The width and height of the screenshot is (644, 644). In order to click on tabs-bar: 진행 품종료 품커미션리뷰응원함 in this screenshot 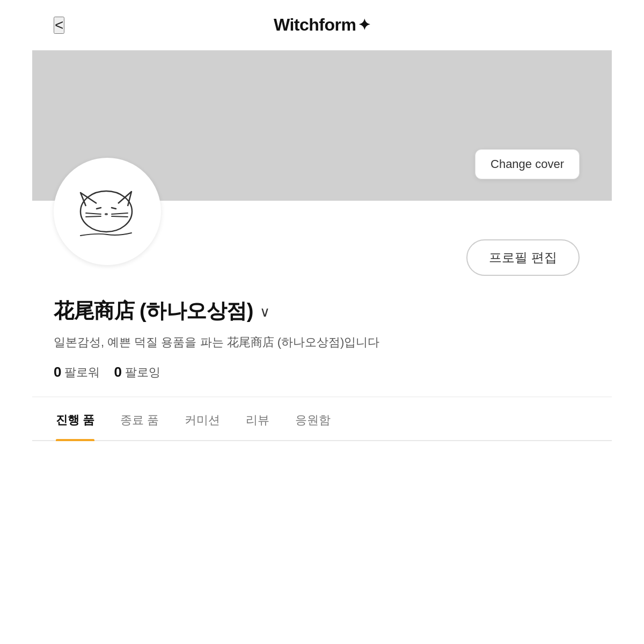, I will do `click(322, 419)`.